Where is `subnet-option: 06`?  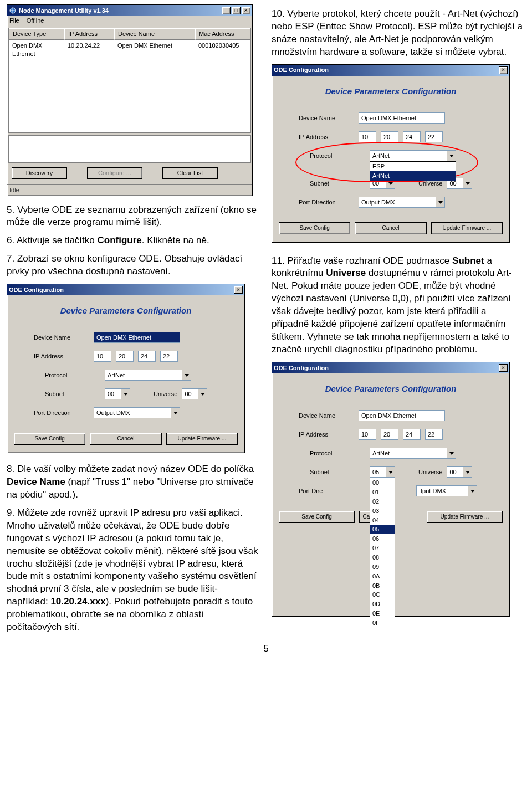
subnet-option: 06 is located at coordinates (382, 539).